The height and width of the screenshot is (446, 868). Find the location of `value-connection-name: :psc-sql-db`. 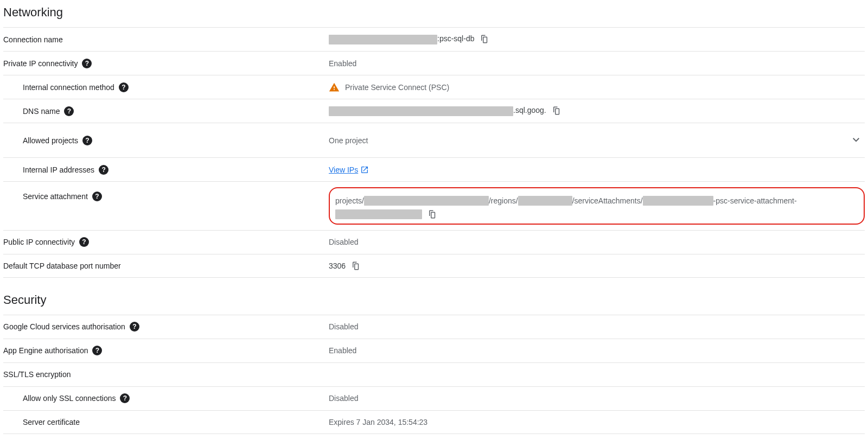

value-connection-name: :psc-sql-db is located at coordinates (401, 39).